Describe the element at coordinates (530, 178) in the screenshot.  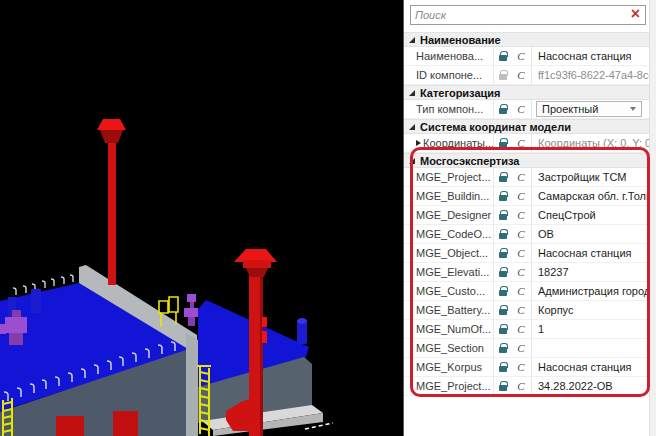
I see `property-row-mge-project-developer: MGE_Project... C Застройщик ТСМ` at that location.